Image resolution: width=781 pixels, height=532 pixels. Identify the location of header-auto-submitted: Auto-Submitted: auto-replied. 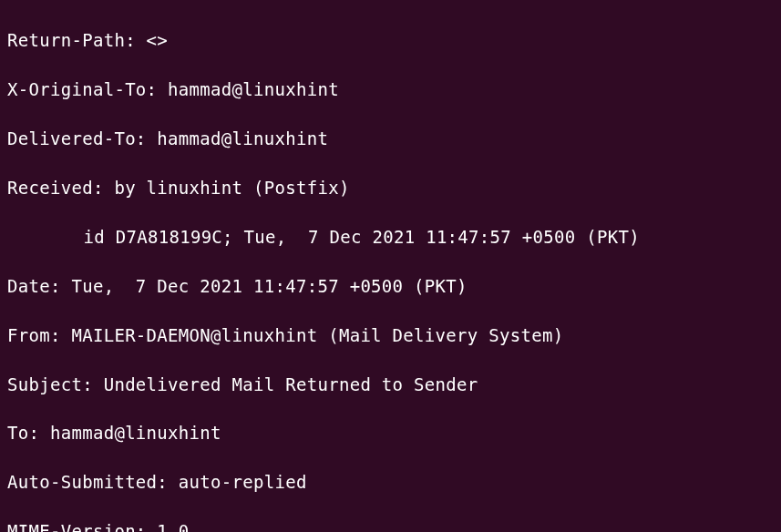
(390, 483).